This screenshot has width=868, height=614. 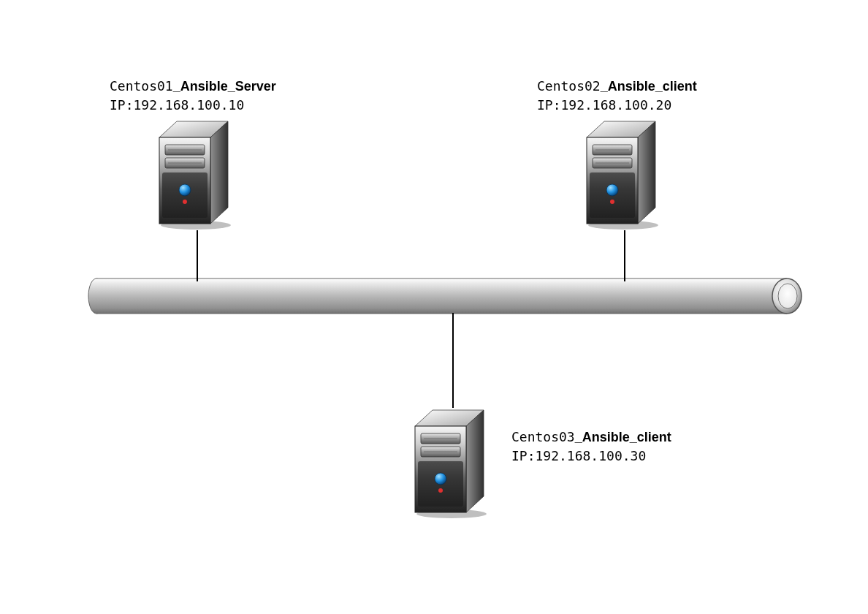 I want to click on node-ip: IP:192.168.100.30, so click(x=592, y=456).